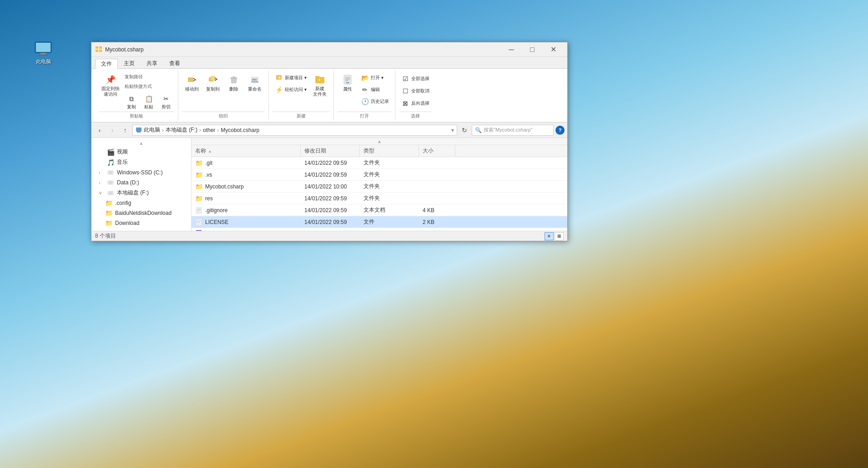 This screenshot has width=868, height=468. Describe the element at coordinates (246, 151) in the screenshot. I see `col-name: 名称 ▲` at that location.